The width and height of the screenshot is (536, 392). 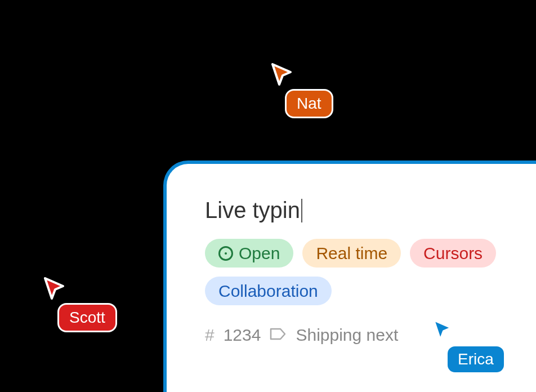 What do you see at coordinates (226, 253) in the screenshot?
I see `open-status-icon` at bounding box center [226, 253].